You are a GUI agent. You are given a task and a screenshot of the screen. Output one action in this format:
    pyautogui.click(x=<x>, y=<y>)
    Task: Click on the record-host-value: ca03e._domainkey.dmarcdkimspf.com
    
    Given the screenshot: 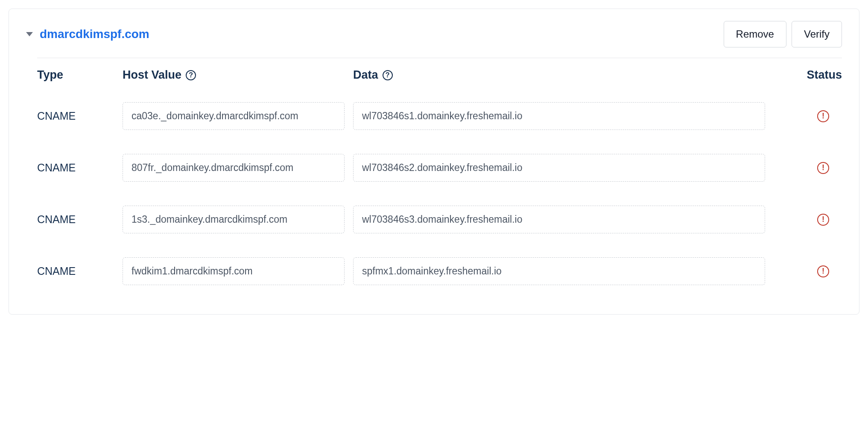 What is the action you would take?
    pyautogui.click(x=234, y=116)
    